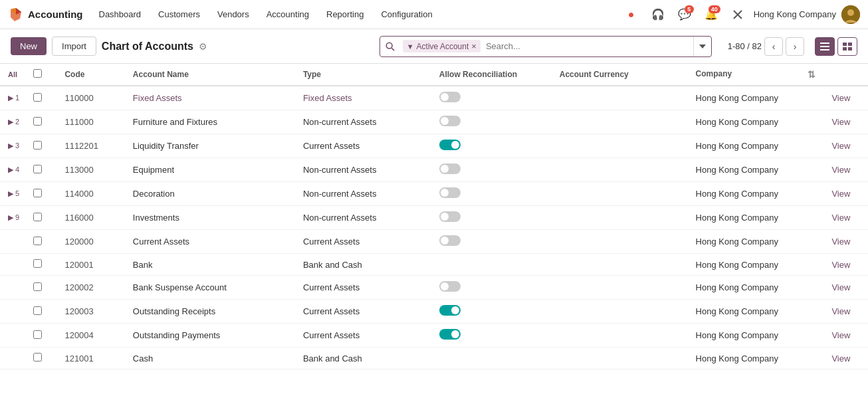  I want to click on account-name: Investments, so click(210, 218).